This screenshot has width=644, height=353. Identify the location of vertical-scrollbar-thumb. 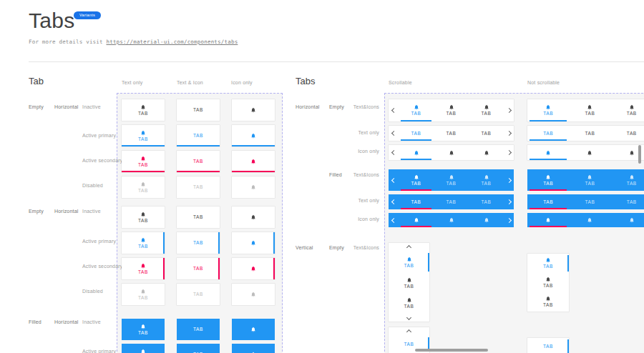
(640, 154).